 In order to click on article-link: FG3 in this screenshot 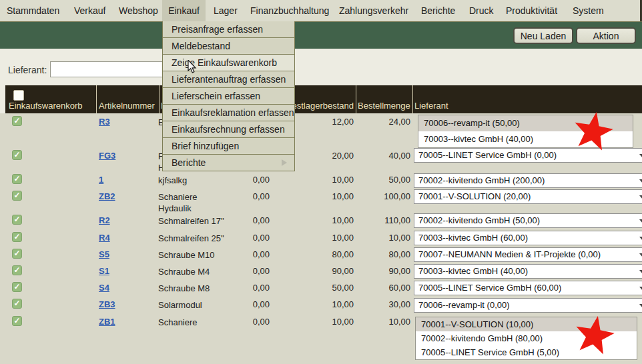, I will do `click(107, 156)`.